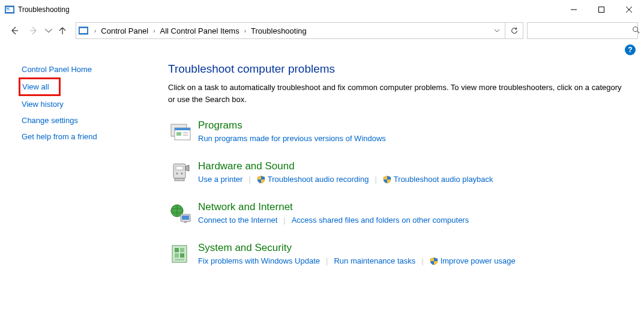 The image size is (644, 317). Describe the element at coordinates (89, 104) in the screenshot. I see `sidebar-view-history: View history` at that location.